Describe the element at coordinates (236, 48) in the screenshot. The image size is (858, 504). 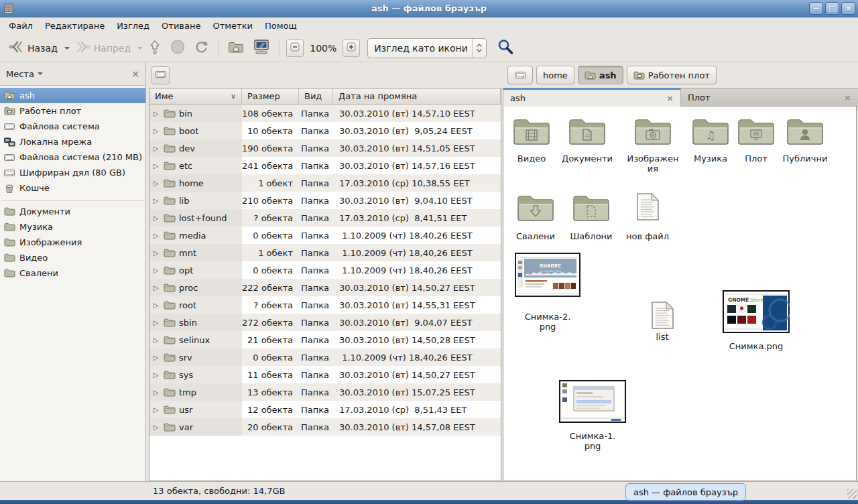
I see `home-button` at that location.